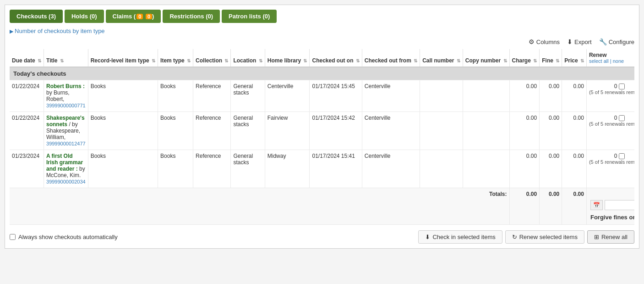  Describe the element at coordinates (134, 17) in the screenshot. I see `tab-claims: Claims (0 0)` at that location.